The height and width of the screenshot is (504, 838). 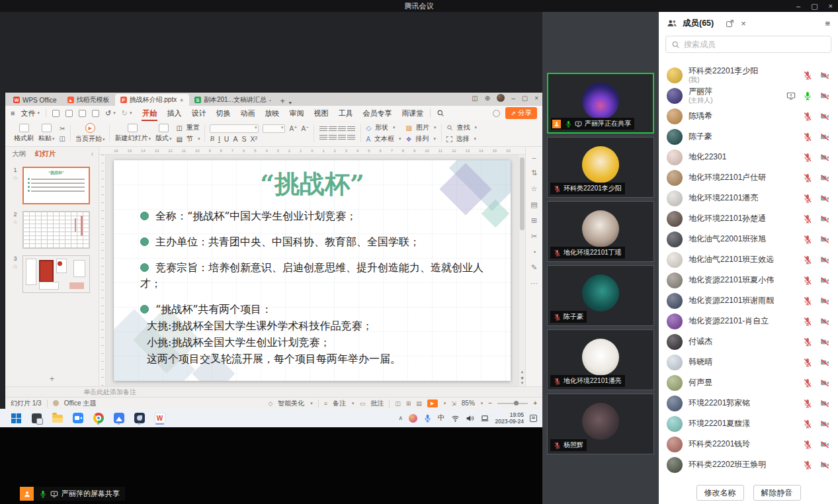 What do you see at coordinates (53, 230) in the screenshot?
I see `slide-thumb-row: 2 ☆` at bounding box center [53, 230].